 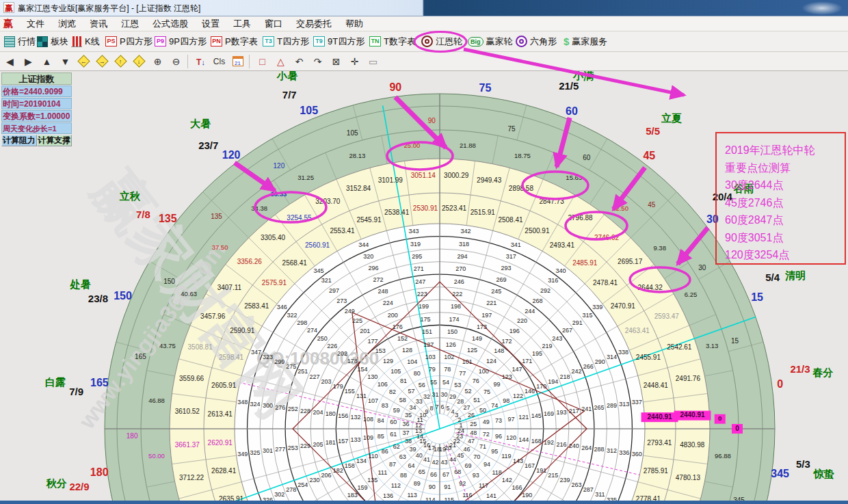 I want to click on price-axis-icon: T↓, so click(x=201, y=62).